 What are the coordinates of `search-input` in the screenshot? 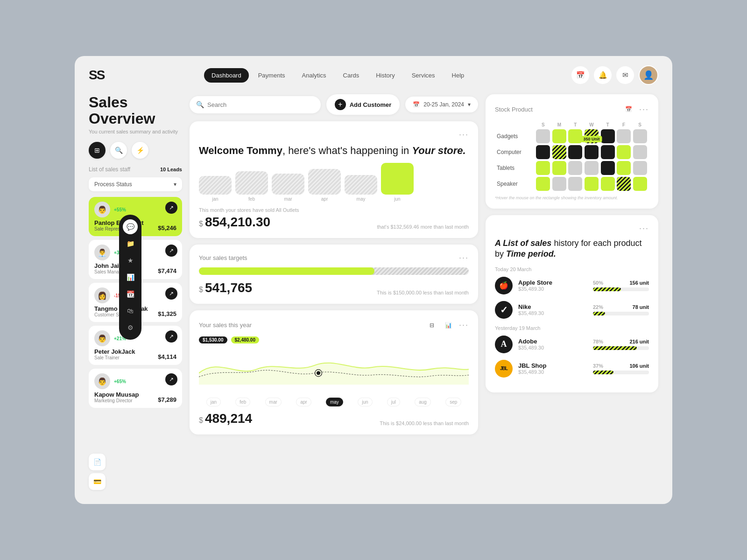 It's located at (255, 105).